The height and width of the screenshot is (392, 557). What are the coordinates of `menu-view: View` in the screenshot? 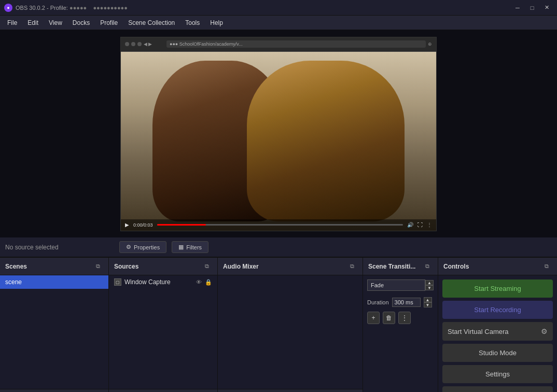 It's located at (55, 23).